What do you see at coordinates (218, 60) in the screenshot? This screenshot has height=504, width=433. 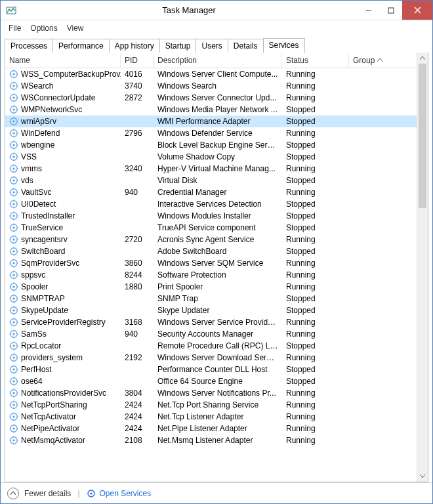 I see `column-header-description: Description` at bounding box center [218, 60].